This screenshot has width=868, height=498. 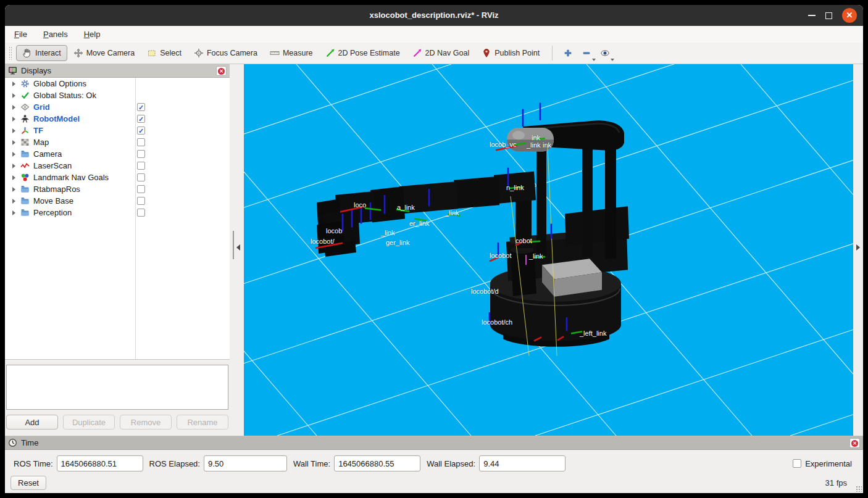 What do you see at coordinates (377, 463) in the screenshot?
I see `wall-time-input` at bounding box center [377, 463].